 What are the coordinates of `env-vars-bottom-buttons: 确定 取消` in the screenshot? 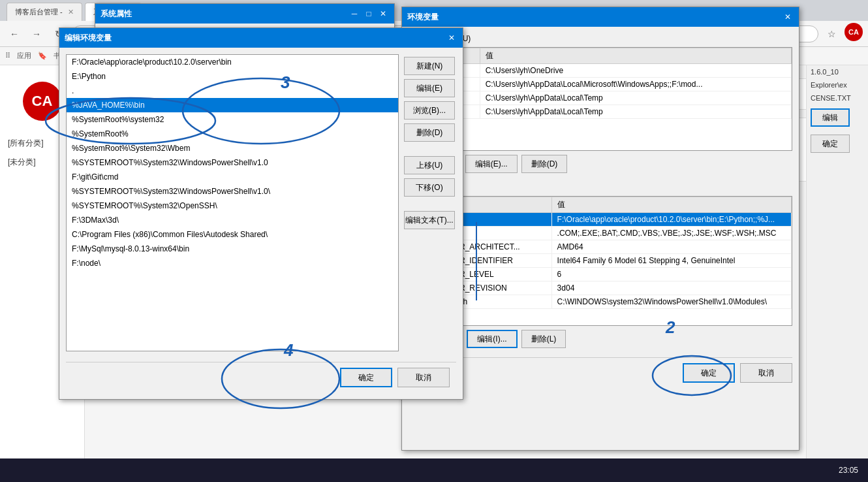 It's located at (600, 370).